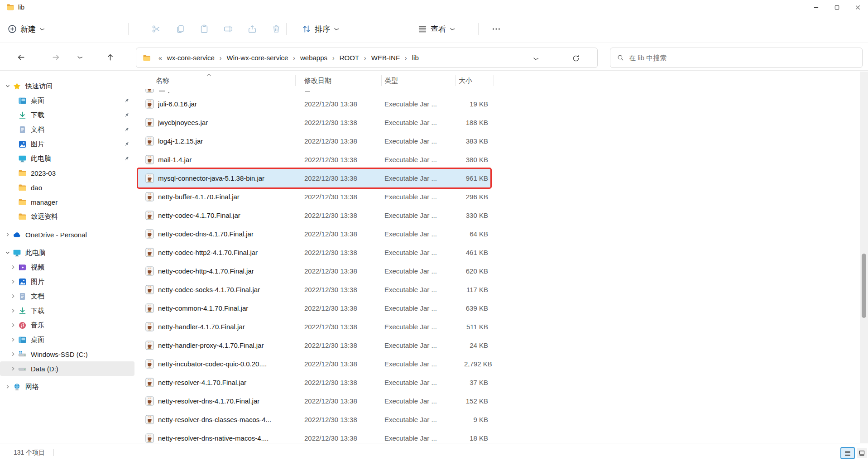 Image resolution: width=868 pixels, height=461 pixels. I want to click on column-header-date: 修改日期, so click(318, 81).